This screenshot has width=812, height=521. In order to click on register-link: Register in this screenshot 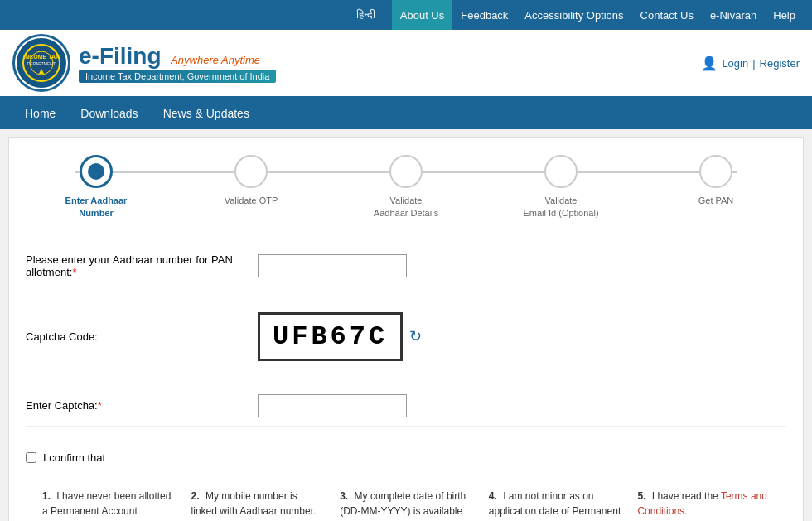, I will do `click(780, 63)`.